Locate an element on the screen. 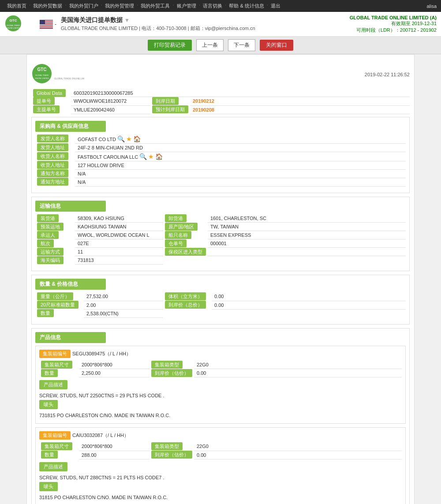 This screenshot has height=504, width=441. svg-text: GLOBAL TRADE is located at coordinates (42, 75).